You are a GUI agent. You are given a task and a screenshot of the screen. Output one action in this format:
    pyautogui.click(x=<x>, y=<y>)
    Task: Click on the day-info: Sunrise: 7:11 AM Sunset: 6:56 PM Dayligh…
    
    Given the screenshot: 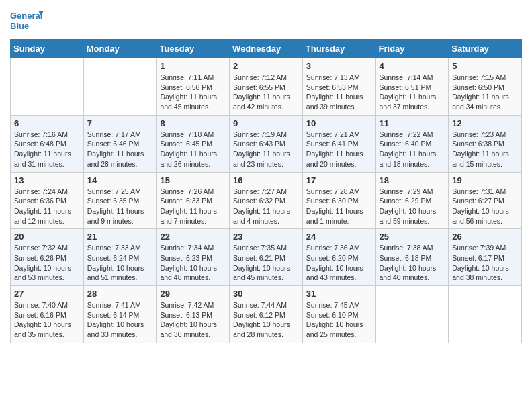 What is the action you would take?
    pyautogui.click(x=193, y=93)
    